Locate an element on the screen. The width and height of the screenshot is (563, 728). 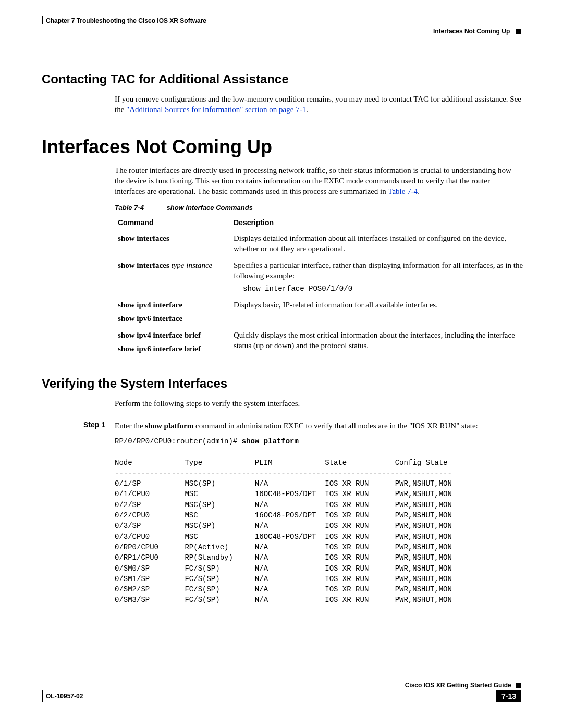
cell-command: show ipv4 interface brief show ipv6 inte… is located at coordinates (173, 342).